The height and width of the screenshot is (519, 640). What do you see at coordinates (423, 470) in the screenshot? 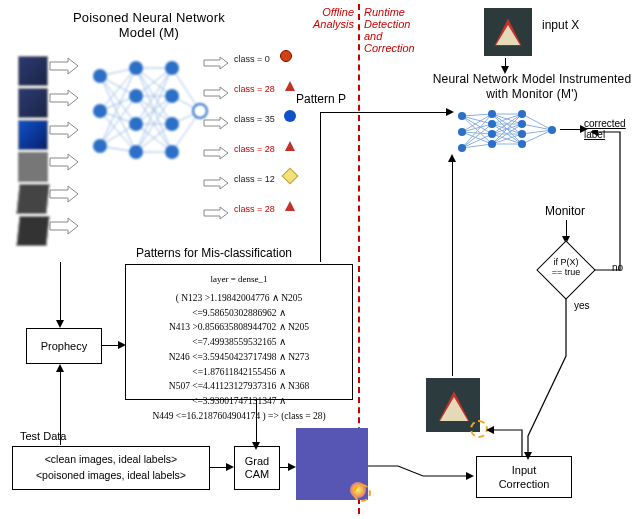
I see `arrow-heatmap-inputcorr` at bounding box center [423, 470].